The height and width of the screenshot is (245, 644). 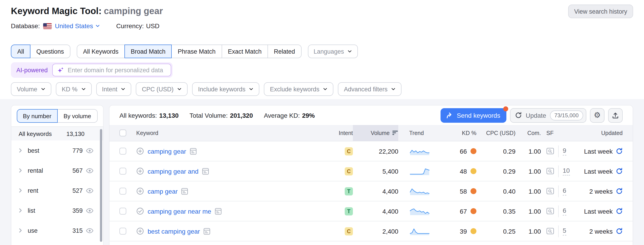 I want to click on intent-cell: C, so click(x=342, y=151).